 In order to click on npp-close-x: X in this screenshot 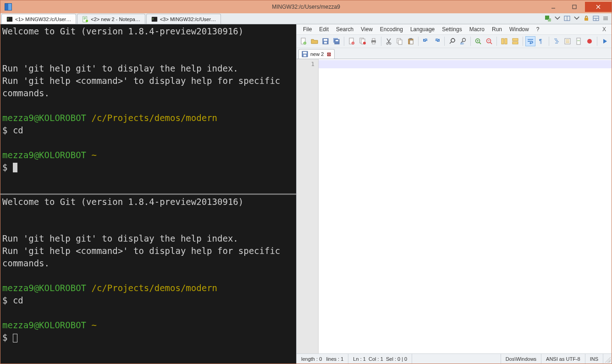, I will do `click(604, 29)`.